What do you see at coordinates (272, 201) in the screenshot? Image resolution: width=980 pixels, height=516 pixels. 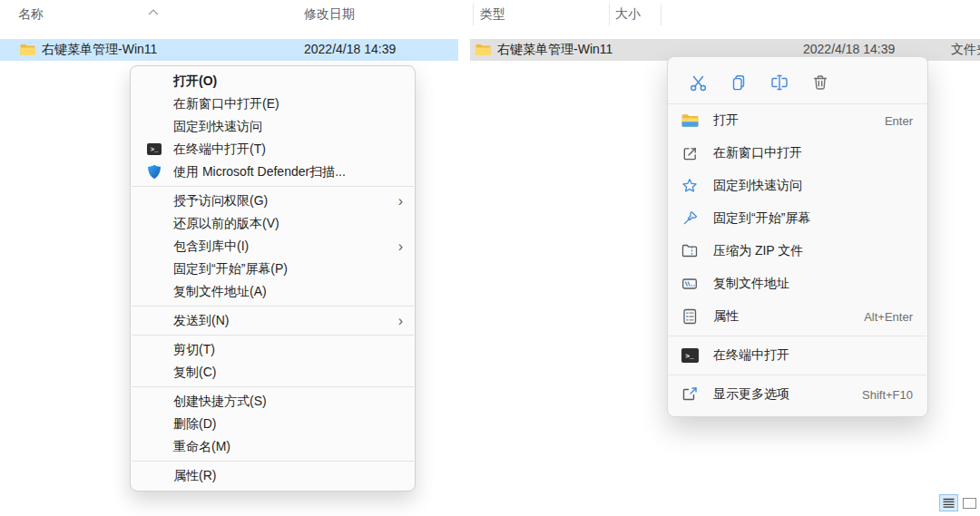 I see `menu-item-grant-access: 授予访问权限(G) ›` at bounding box center [272, 201].